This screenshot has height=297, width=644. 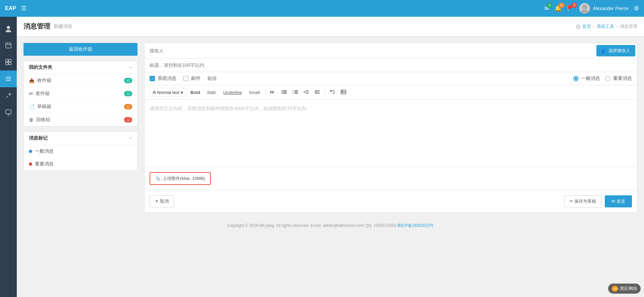 I want to click on tag-normal-label: 一般消息, so click(x=44, y=151).